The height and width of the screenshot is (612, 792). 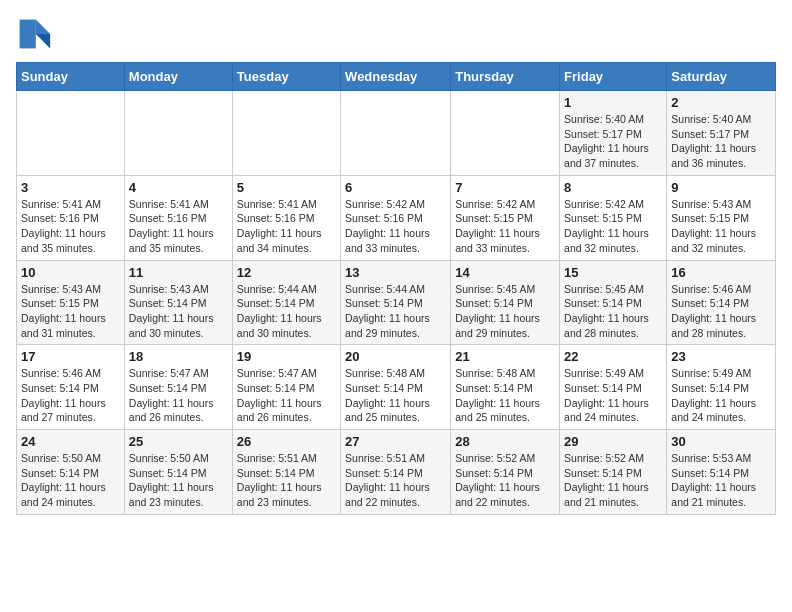 What do you see at coordinates (178, 472) in the screenshot?
I see `day-cell: 25Sunrise: 5:50 AM Sunset: 5:14 PM Dayli…` at bounding box center [178, 472].